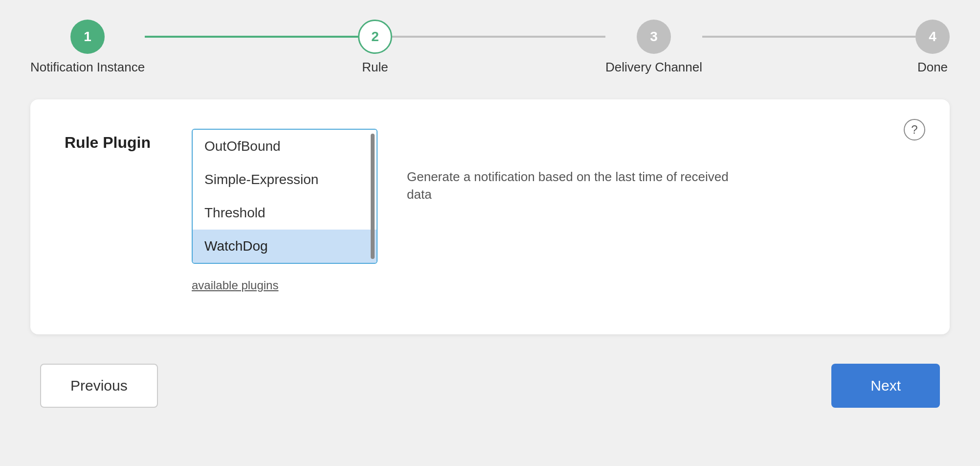 Image resolution: width=980 pixels, height=466 pixels. Describe the element at coordinates (490, 47) in the screenshot. I see `stepper: 1 Notification Instance 2 Rule 3 Deliver…` at that location.